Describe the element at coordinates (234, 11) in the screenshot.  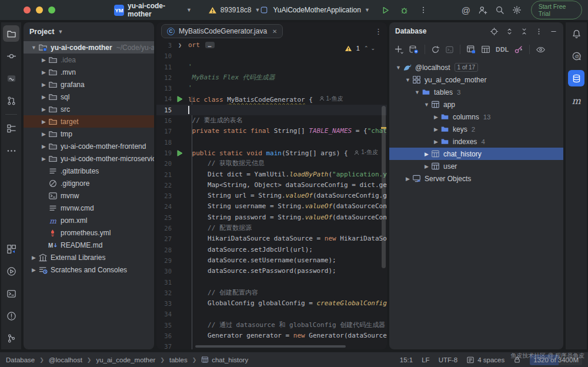
I see `vcs-widget: 893918c8 ▼` at that location.